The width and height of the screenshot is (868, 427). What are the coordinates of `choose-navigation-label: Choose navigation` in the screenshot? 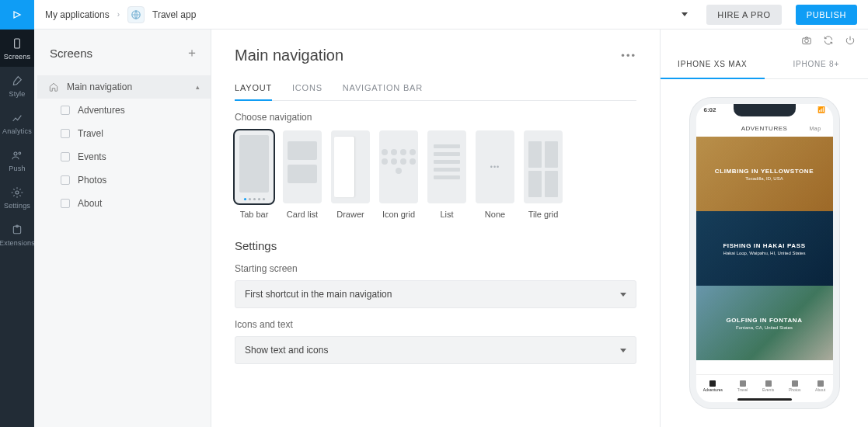 It's located at (435, 117).